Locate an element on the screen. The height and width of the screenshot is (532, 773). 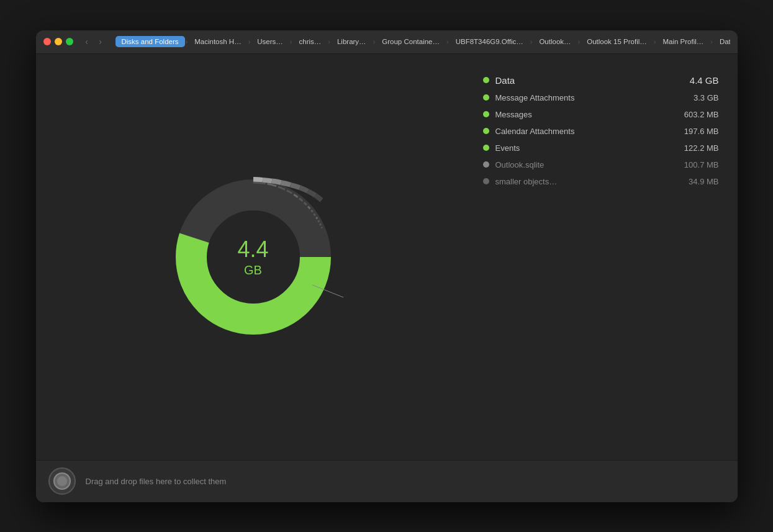
legend-item-2: Messages603.2 MB is located at coordinates (601, 114).